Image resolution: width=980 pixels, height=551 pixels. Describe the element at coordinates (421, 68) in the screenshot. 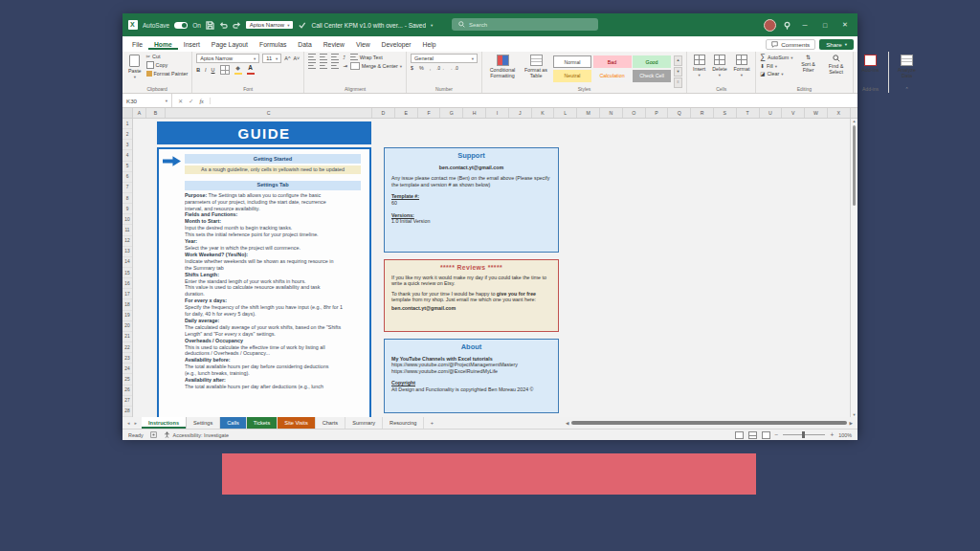

I see `percent-button: %` at that location.